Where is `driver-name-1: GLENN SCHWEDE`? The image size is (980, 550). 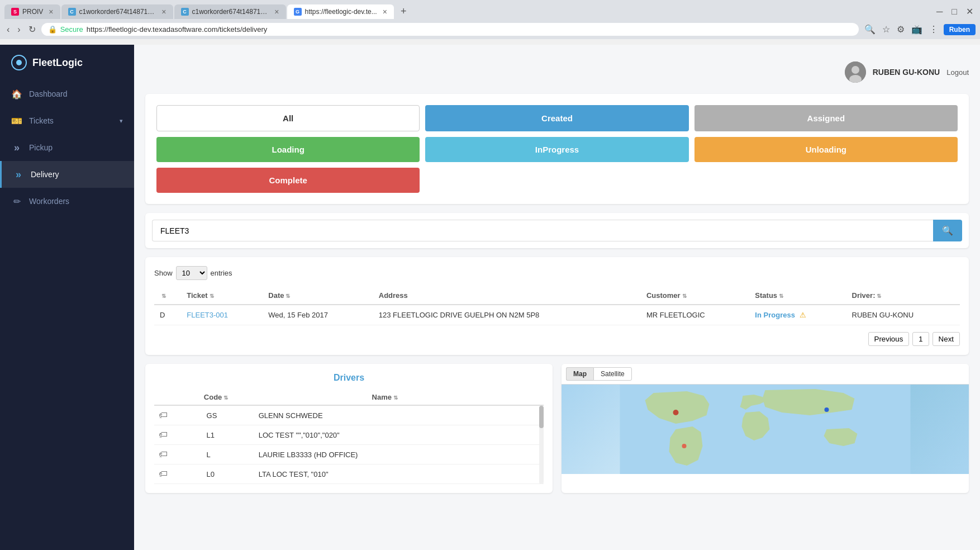
driver-name-1: GLENN SCHWEDE is located at coordinates (399, 416).